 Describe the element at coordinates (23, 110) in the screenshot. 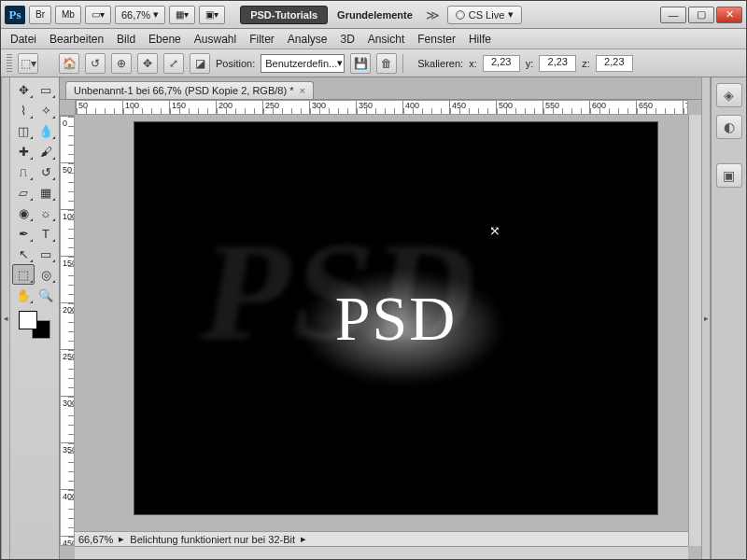

I see `lasso-tool: ⌇` at that location.